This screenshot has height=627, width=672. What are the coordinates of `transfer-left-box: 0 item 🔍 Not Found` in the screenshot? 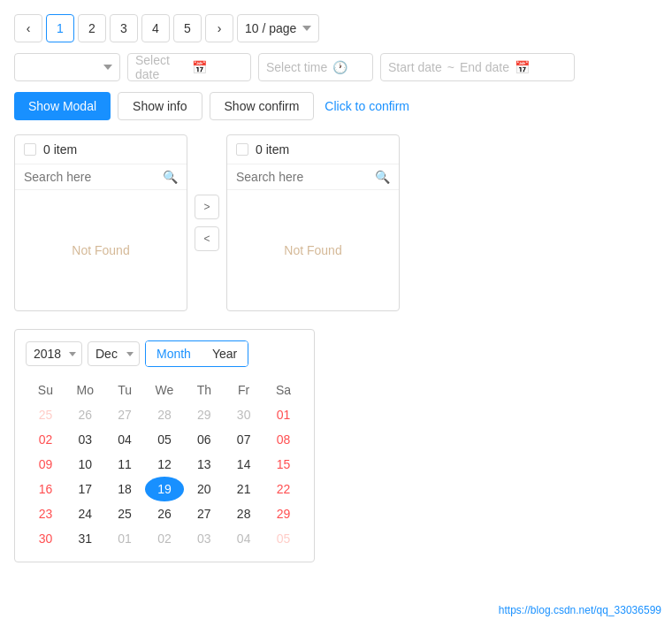 It's located at (101, 223).